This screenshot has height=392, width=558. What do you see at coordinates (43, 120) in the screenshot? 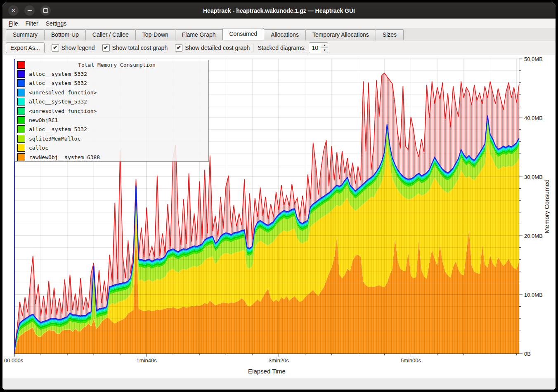
I see `legend-label: newObjRC1` at bounding box center [43, 120].